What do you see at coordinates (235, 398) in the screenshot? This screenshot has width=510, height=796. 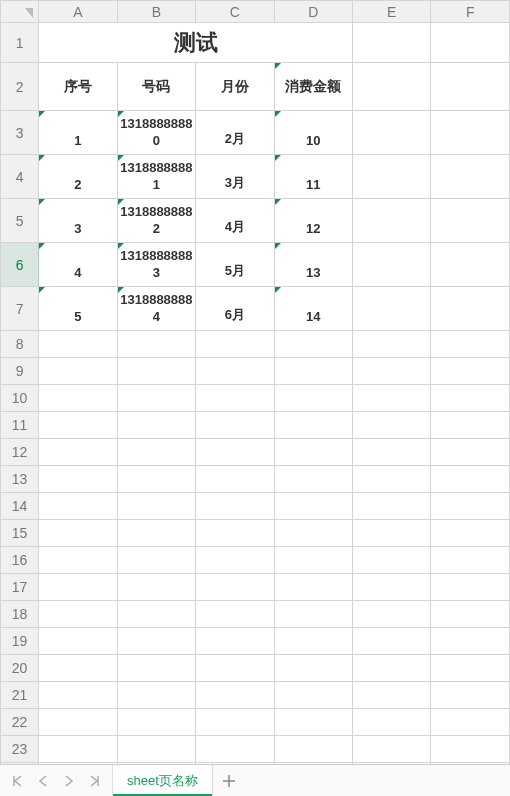 I see `cell-C10` at bounding box center [235, 398].